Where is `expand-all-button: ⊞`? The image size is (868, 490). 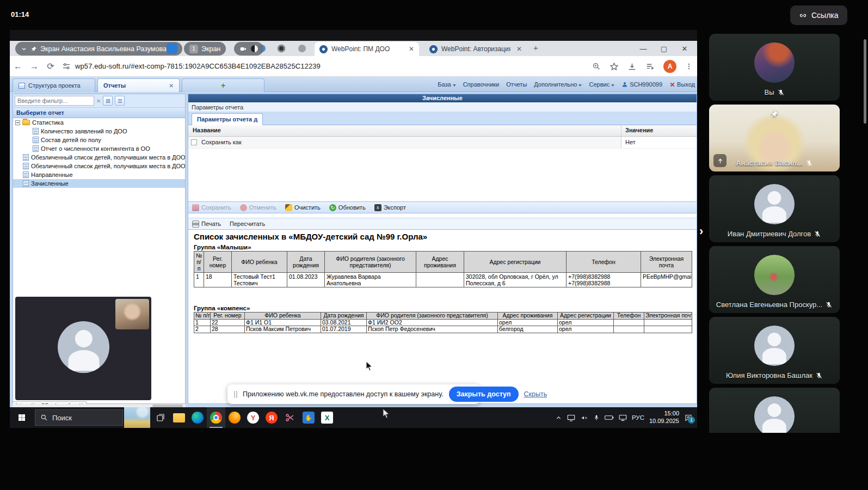 expand-all-button: ⊞ is located at coordinates (108, 101).